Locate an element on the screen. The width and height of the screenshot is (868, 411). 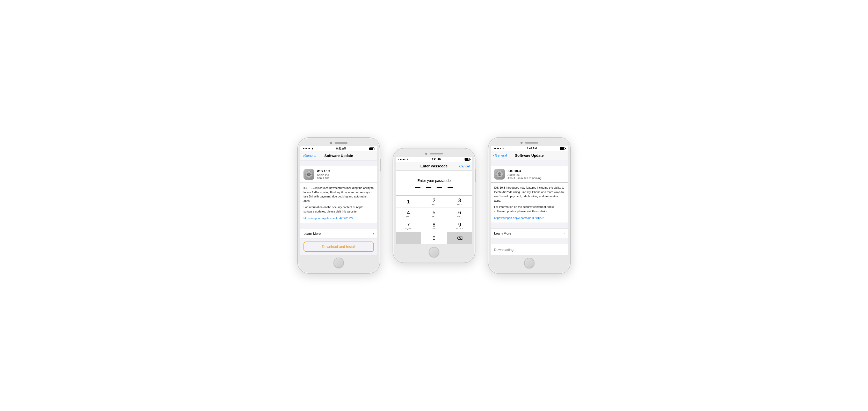
desc-text-3b: For information on the security content … is located at coordinates (529, 209).